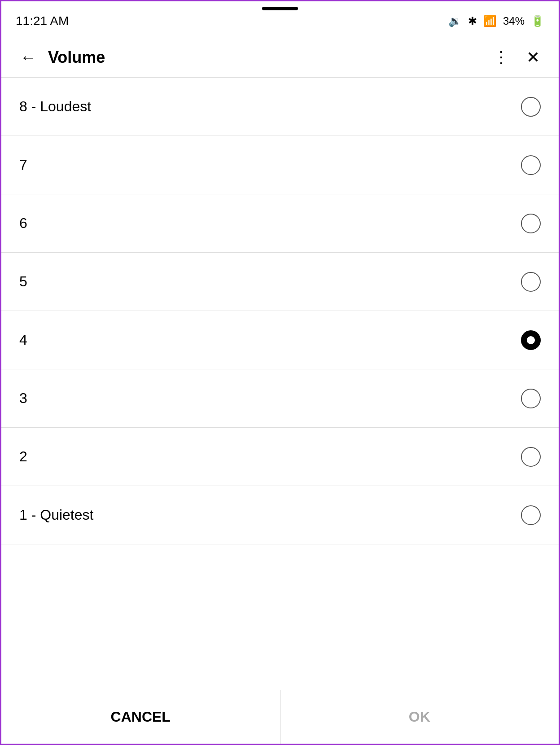 The height and width of the screenshot is (745, 560). Describe the element at coordinates (23, 457) in the screenshot. I see `volume-option-label-2: 2` at that location.